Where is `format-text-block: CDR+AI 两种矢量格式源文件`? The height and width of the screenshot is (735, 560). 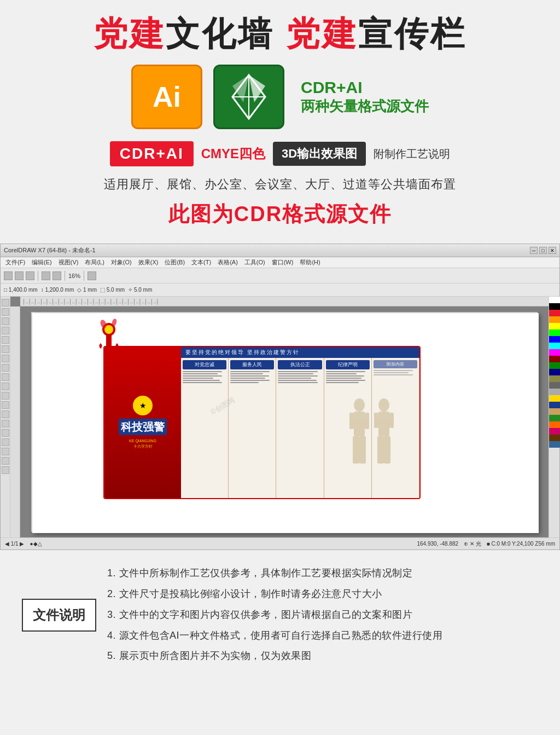 format-text-block: CDR+AI 两种矢量格式源文件 is located at coordinates (365, 97).